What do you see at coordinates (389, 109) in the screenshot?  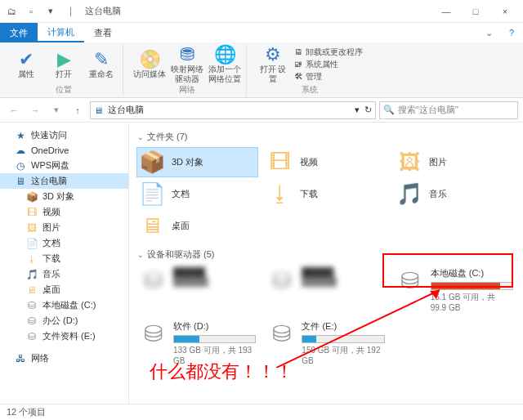 I see `search-icon: 🔍` at bounding box center [389, 109].